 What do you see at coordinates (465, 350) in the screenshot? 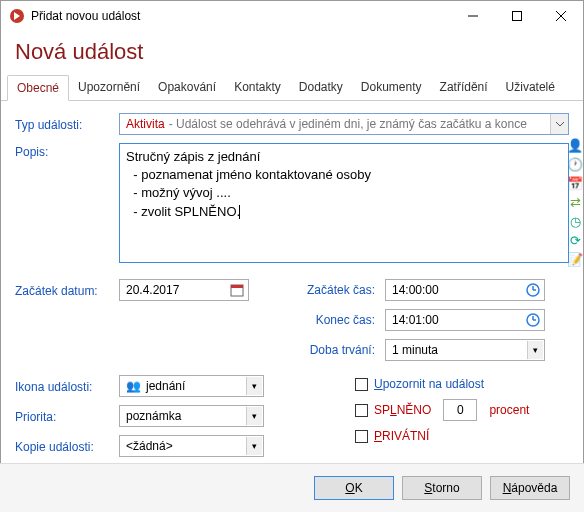
I see `duration-select: 1 minuta ▾` at bounding box center [465, 350].